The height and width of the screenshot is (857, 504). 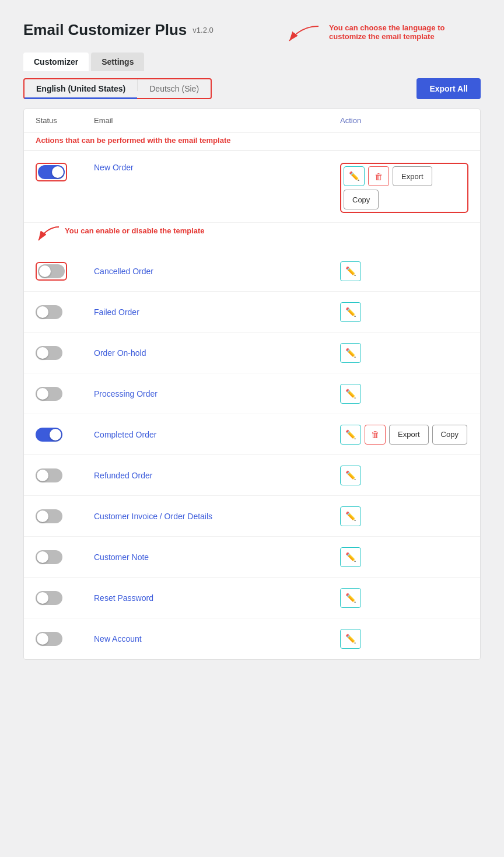 What do you see at coordinates (217, 353) in the screenshot?
I see `order-onhold-label: Order On-hold` at bounding box center [217, 353].